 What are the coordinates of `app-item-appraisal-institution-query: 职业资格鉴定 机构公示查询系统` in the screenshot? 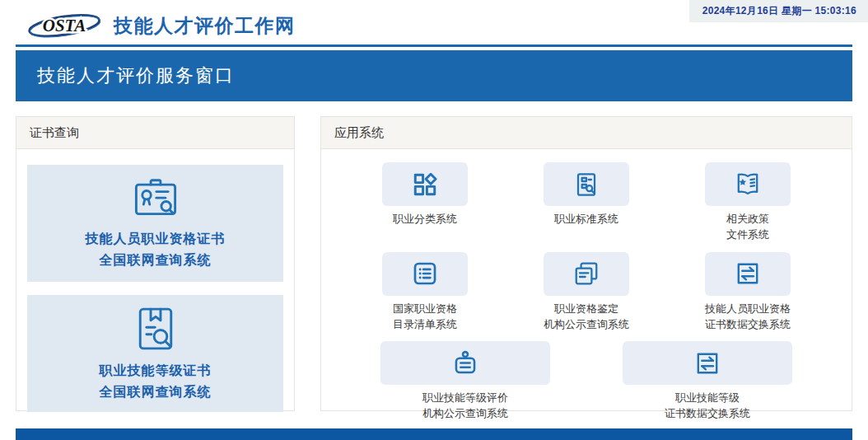 It's located at (586, 293).